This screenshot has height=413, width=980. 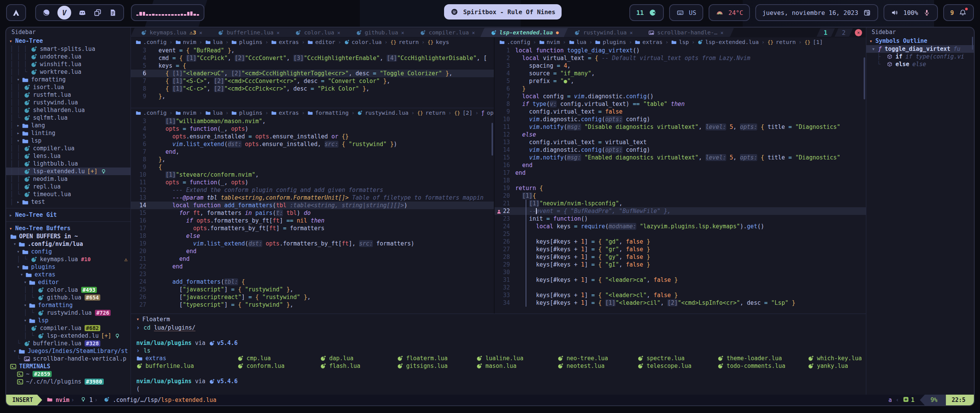 I want to click on code-line-25: 25, so click(x=680, y=234).